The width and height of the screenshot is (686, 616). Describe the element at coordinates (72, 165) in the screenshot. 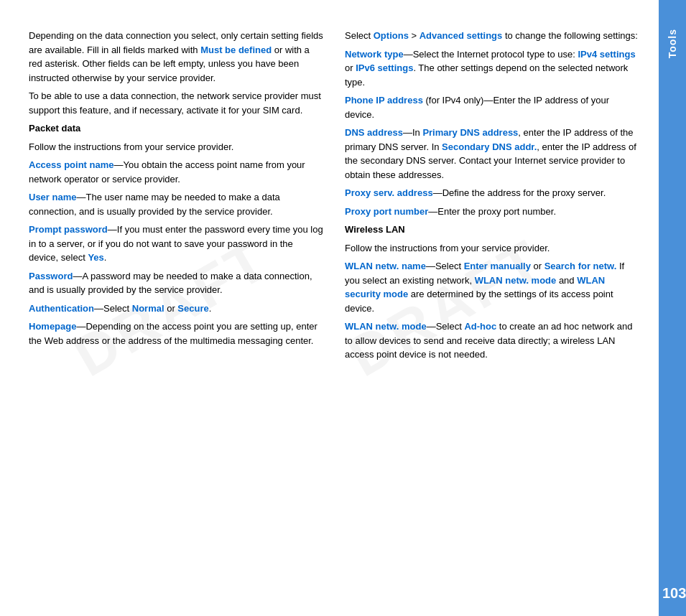

I see `access-point-name-link: Access point name` at that location.